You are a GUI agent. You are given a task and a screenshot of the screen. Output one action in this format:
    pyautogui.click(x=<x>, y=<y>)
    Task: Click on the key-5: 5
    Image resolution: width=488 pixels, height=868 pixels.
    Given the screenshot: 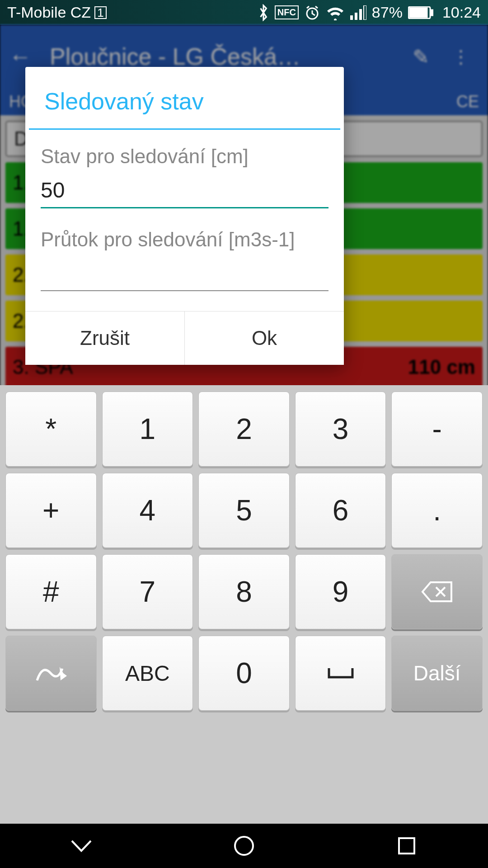 What is the action you would take?
    pyautogui.click(x=244, y=510)
    